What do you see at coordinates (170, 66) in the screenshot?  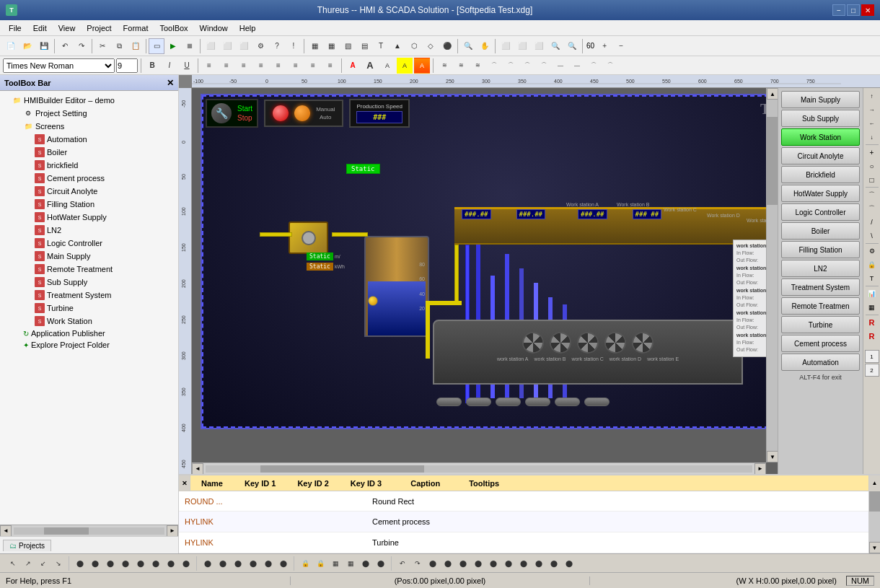 I see `italic-button: I` at bounding box center [170, 66].